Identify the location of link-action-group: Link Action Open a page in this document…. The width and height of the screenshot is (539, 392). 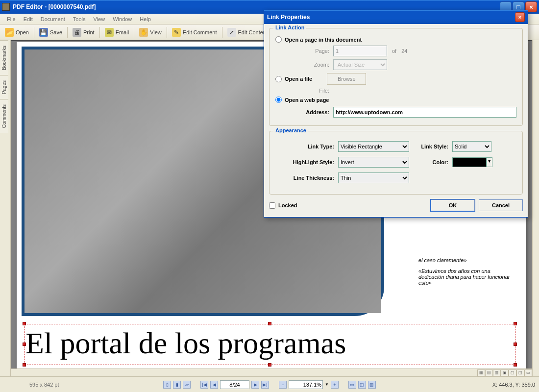
(396, 77).